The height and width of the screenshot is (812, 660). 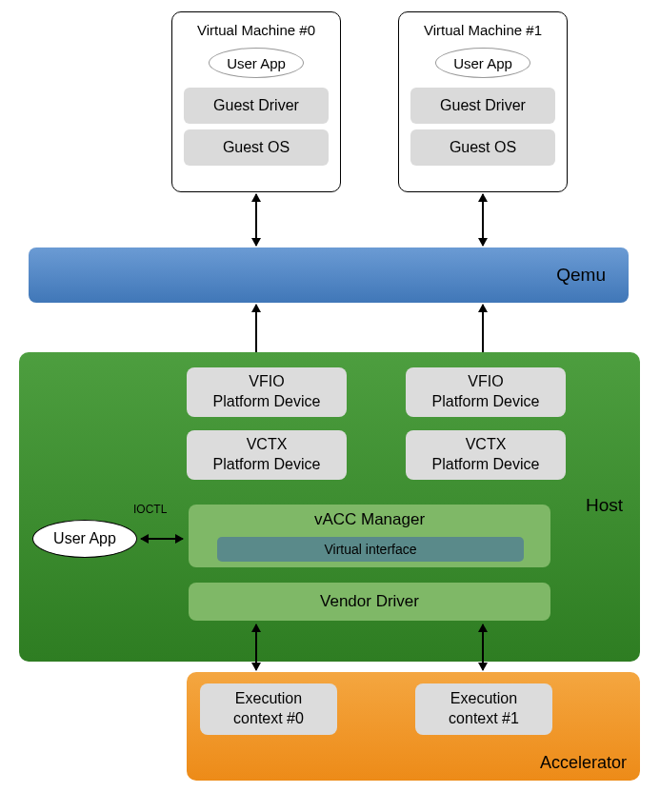 What do you see at coordinates (85, 539) in the screenshot?
I see `host-user-app: User App` at bounding box center [85, 539].